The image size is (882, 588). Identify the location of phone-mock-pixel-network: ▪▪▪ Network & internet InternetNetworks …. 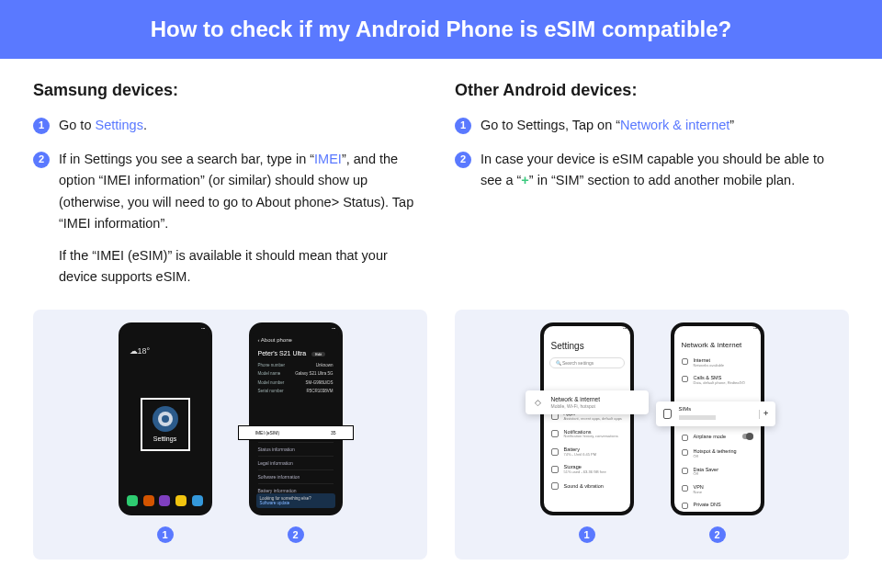
(718, 419).